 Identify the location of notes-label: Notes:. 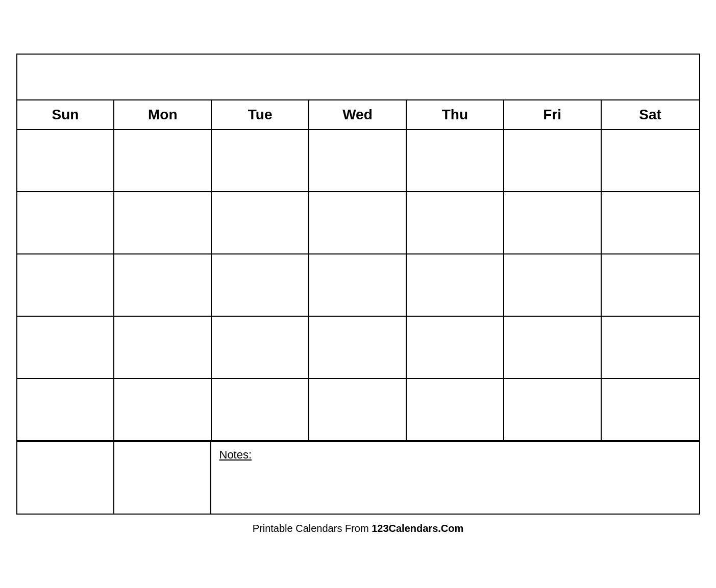
(236, 455).